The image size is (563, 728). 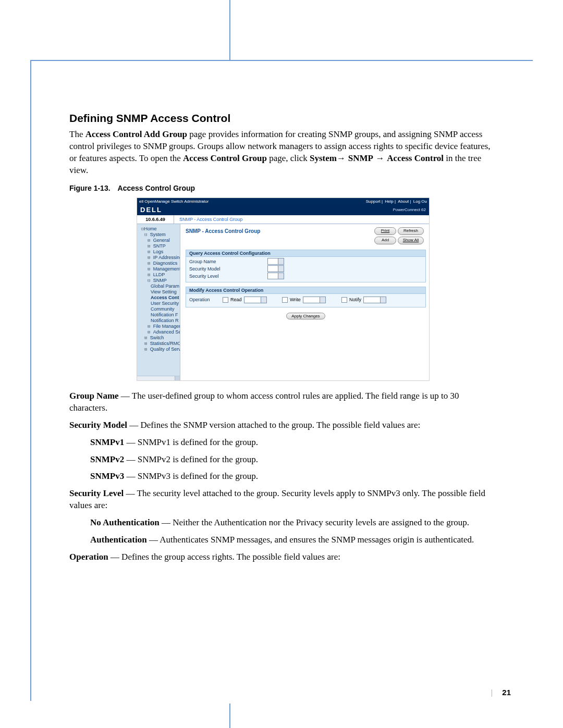 I want to click on tree-home: Home, so click(x=150, y=229).